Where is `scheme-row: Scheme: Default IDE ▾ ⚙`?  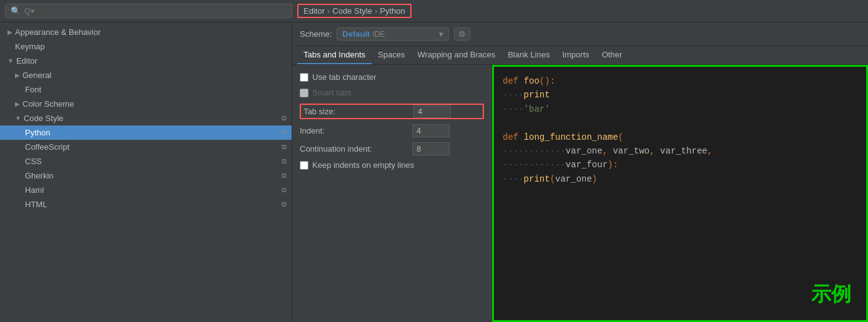
scheme-row: Scheme: Default IDE ▾ ⚙ is located at coordinates (580, 34).